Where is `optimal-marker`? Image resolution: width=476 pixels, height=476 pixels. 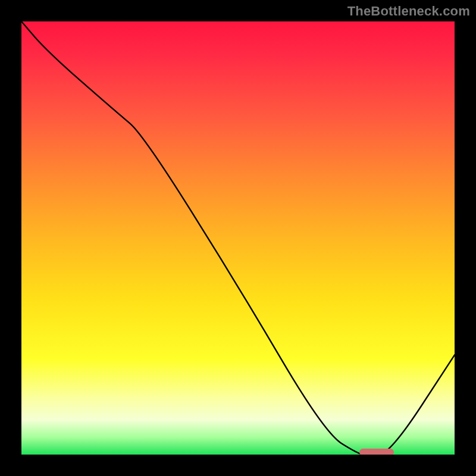
optimal-marker is located at coordinates (377, 452).